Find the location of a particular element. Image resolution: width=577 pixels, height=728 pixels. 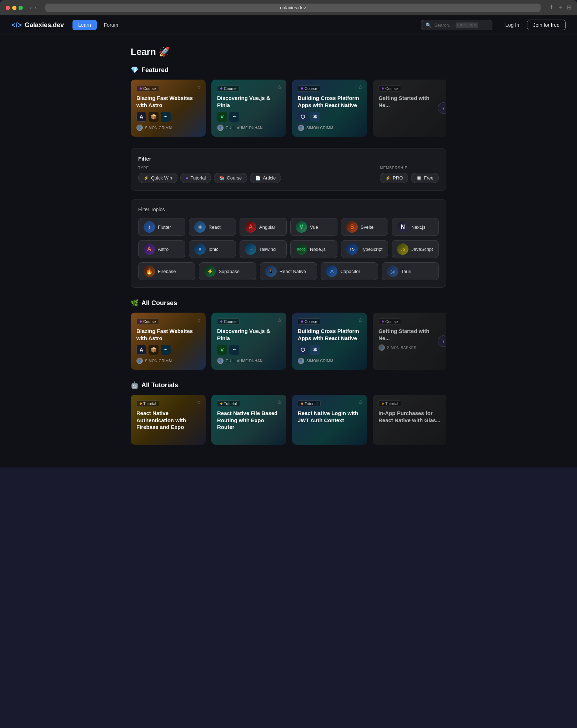

article-filter: 📄 Article is located at coordinates (266, 178).